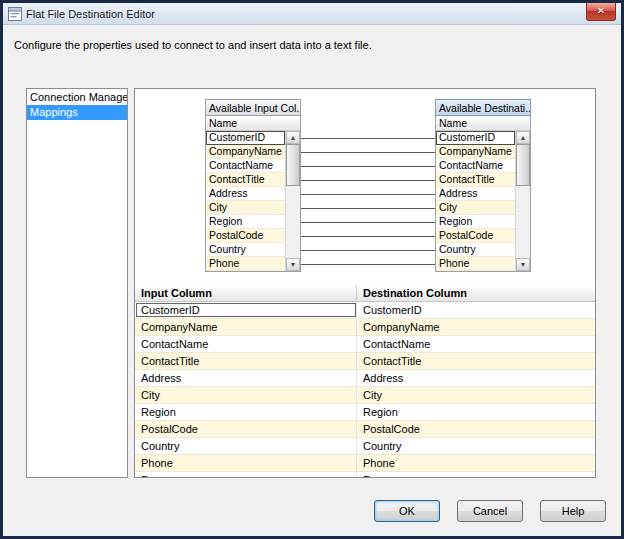  I want to click on grid-cell-input-column: Fax, so click(246, 474).